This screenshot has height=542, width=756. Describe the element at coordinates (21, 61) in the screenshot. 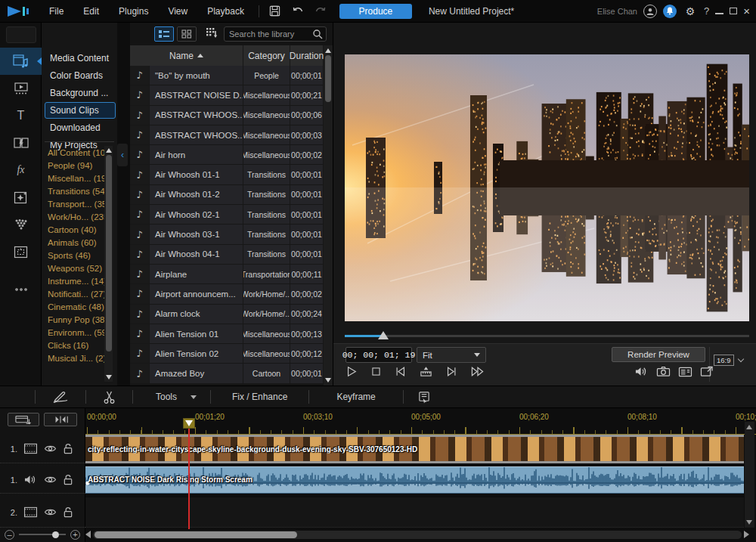

I see `media-room-tab` at that location.